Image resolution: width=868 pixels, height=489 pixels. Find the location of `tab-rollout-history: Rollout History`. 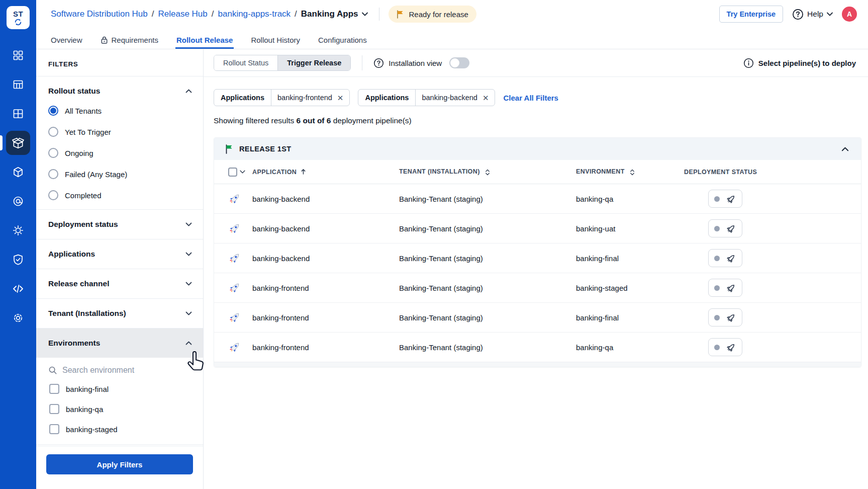

tab-rollout-history: Rollout History is located at coordinates (275, 38).